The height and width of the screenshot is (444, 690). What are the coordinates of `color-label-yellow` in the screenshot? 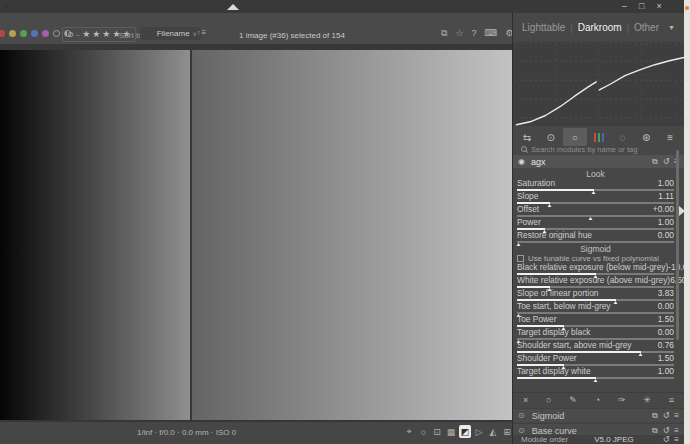 It's located at (12, 34).